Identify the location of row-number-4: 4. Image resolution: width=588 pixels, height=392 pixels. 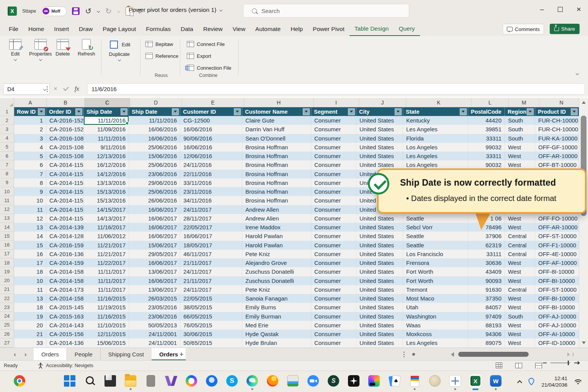
(7, 139).